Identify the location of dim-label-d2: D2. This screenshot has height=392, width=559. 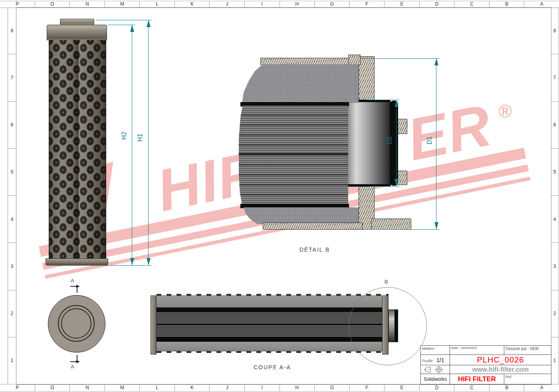
(390, 140).